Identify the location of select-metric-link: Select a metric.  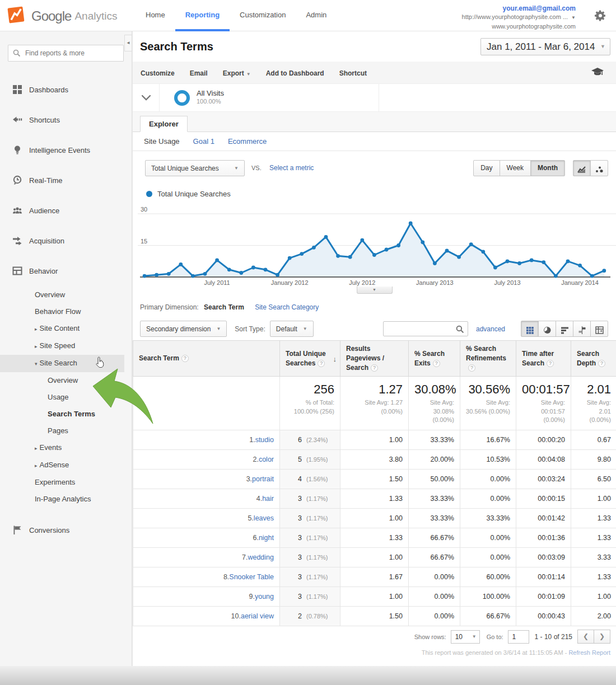
(291, 168).